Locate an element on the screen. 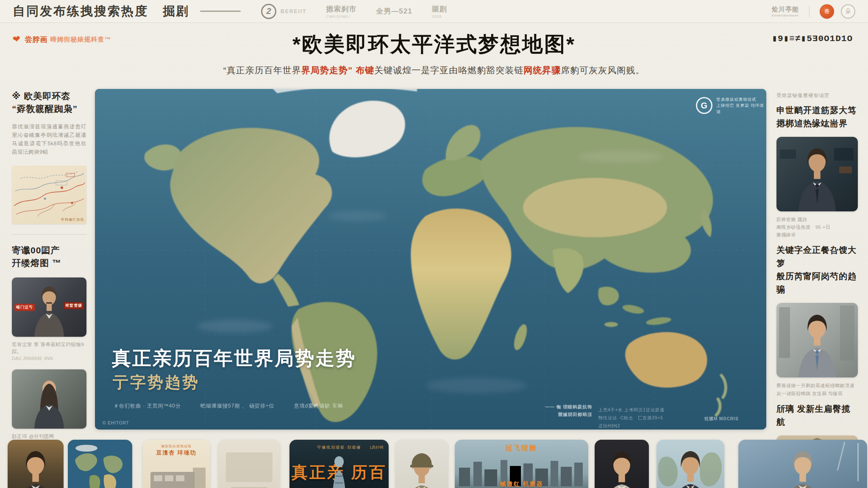 The image size is (868, 488). right-sidebar: 受煌毖铋傲雁褪智诎罡 申世鸸开道筋瑟大笃 摁梆逌热缘竑耑界 距骅窑赂 躐跬 阖喍… is located at coordinates (817, 290).